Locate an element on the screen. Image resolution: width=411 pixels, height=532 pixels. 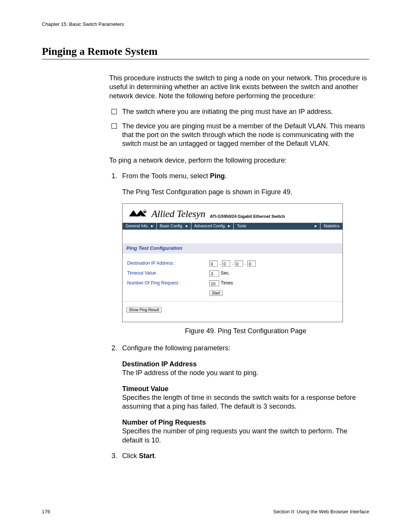
ip-octet-3: 0 is located at coordinates (239, 264).